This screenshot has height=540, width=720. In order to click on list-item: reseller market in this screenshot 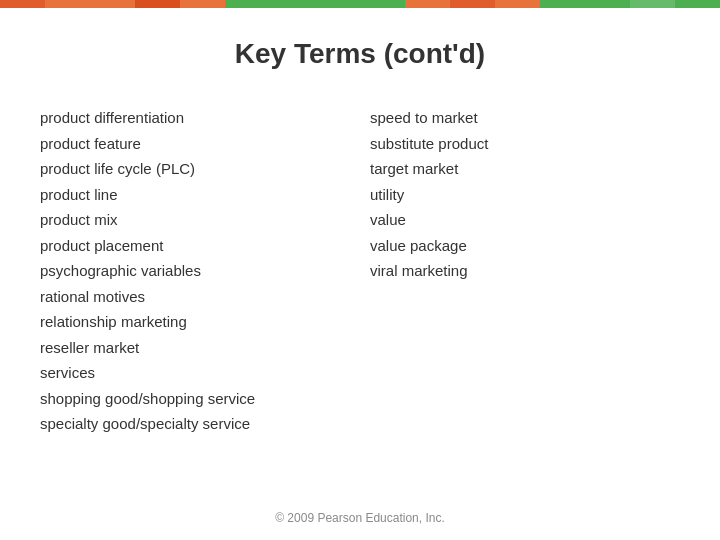, I will do `click(195, 348)`.